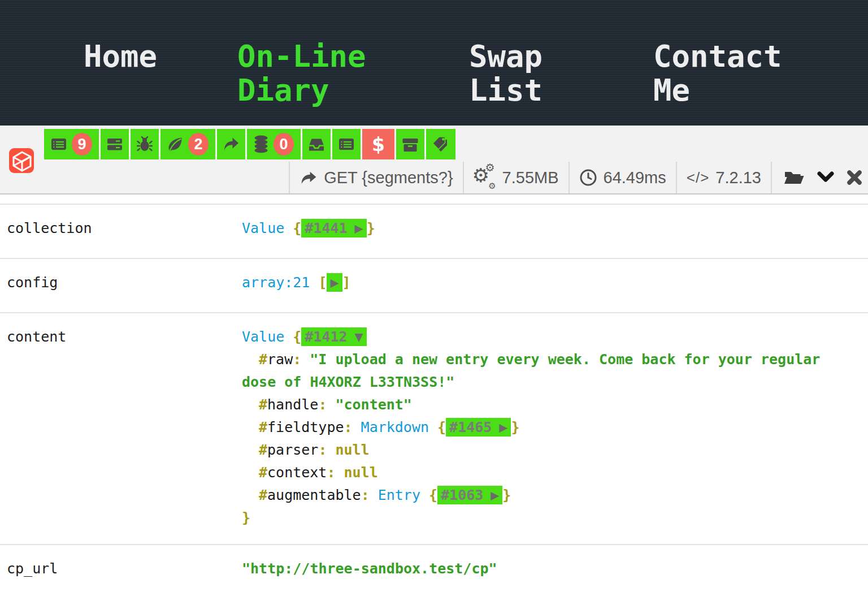 This screenshot has width=868, height=596. I want to click on tab-gate, so click(410, 144).